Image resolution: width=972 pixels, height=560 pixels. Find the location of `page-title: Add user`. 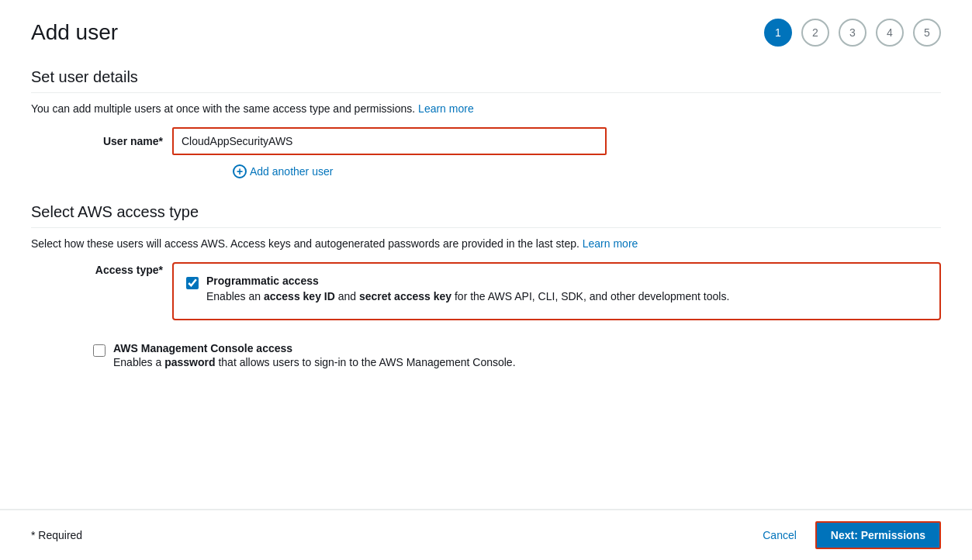

page-title: Add user is located at coordinates (74, 33).